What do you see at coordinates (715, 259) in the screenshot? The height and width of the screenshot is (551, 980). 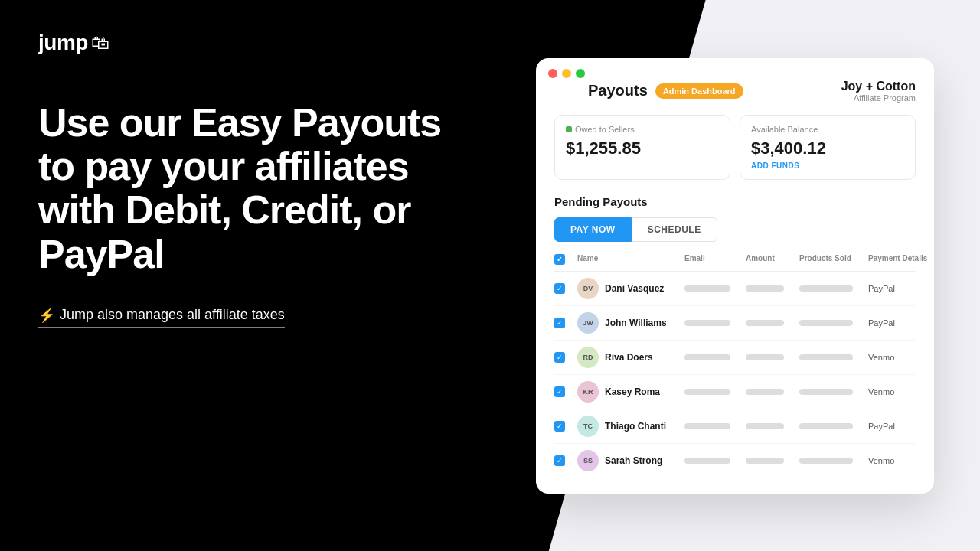 I see `th-email: Email` at bounding box center [715, 259].